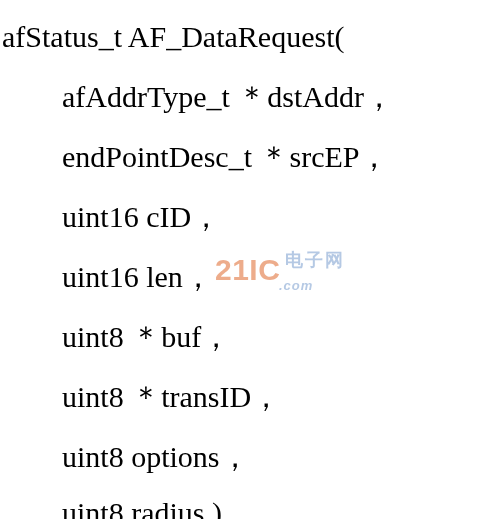  Describe the element at coordinates (156, 457) in the screenshot. I see `code-line-7: uint8 options，` at that location.